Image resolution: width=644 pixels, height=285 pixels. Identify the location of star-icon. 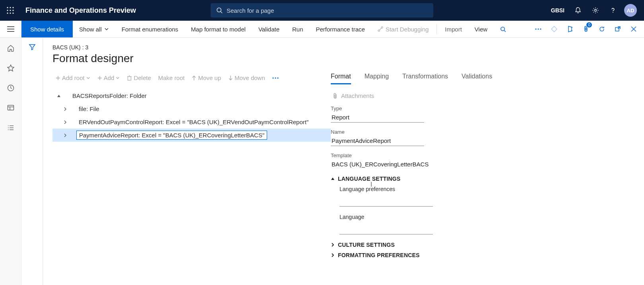
(11, 68).